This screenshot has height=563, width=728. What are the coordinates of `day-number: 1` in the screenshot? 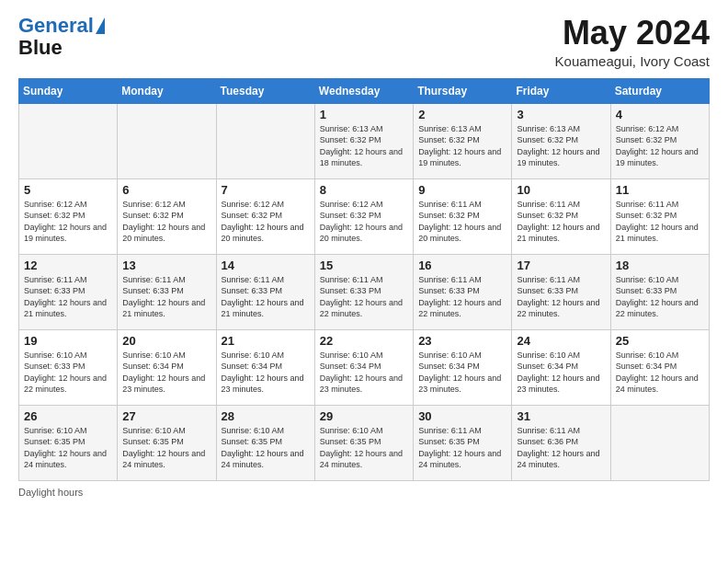 It's located at (364, 114).